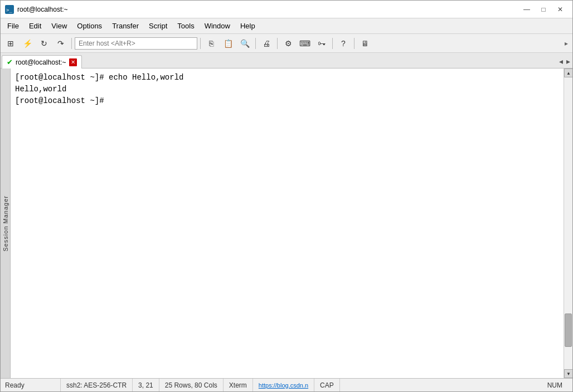  Describe the element at coordinates (73, 62) in the screenshot. I see `tab-close-button: ✕` at that location.